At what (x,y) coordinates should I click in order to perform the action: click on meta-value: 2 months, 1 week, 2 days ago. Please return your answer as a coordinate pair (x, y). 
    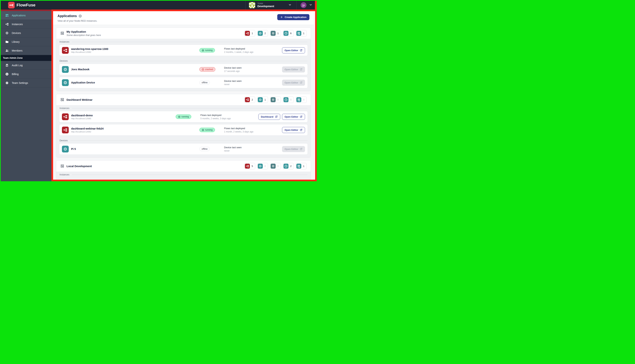
    Looking at the image, I should click on (253, 52).